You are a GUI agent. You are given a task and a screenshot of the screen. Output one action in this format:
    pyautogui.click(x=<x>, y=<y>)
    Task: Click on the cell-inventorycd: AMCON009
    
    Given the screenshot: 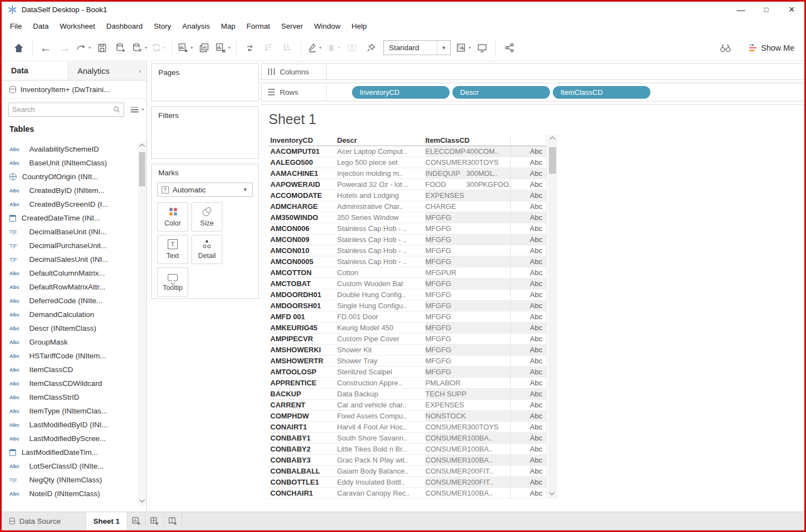 What is the action you would take?
    pyautogui.click(x=302, y=239)
    